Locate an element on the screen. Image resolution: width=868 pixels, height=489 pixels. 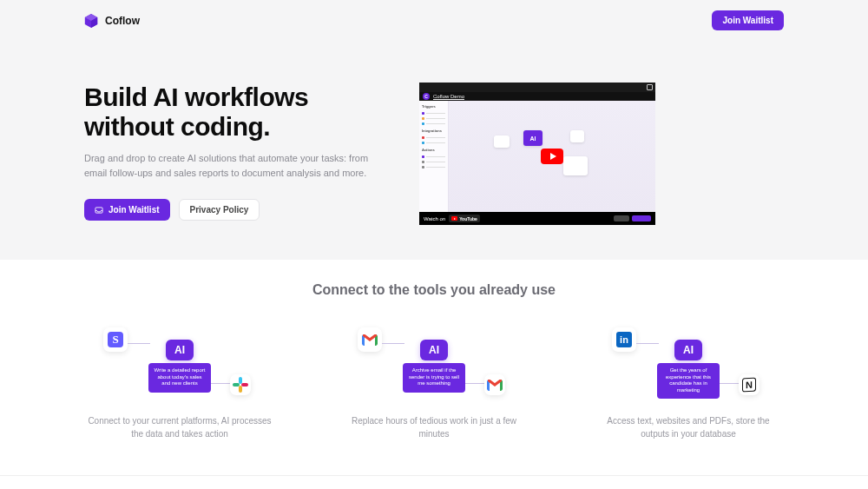
ai-card-text: Write a detailed report about today's sa… is located at coordinates (180, 378).